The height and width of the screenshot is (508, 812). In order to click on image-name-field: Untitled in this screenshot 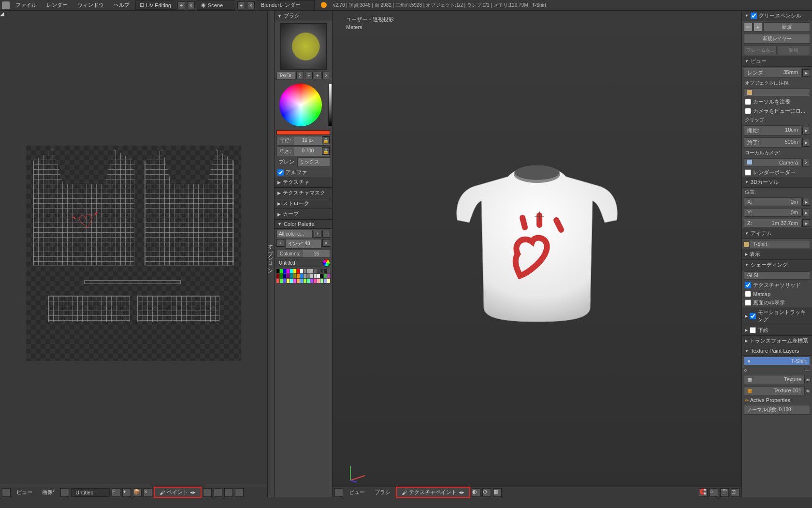, I will do `click(90, 493)`.